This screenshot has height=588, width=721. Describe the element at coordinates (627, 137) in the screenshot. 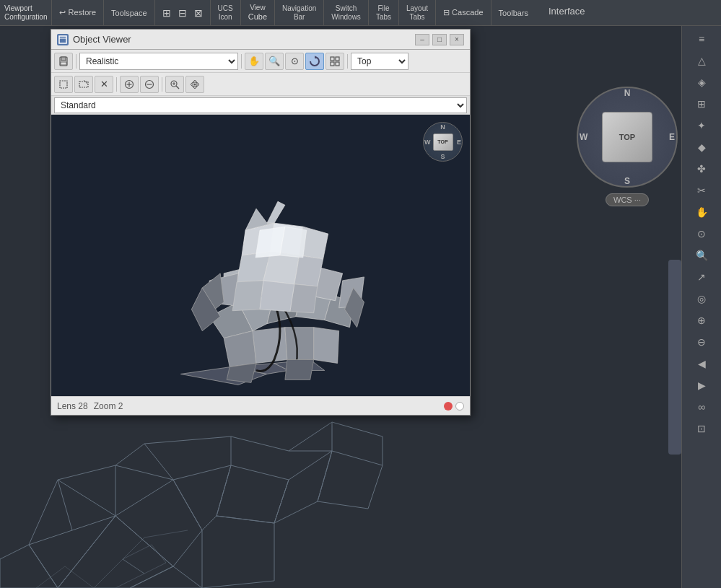

I see `nav-cube-center: TOP` at that location.